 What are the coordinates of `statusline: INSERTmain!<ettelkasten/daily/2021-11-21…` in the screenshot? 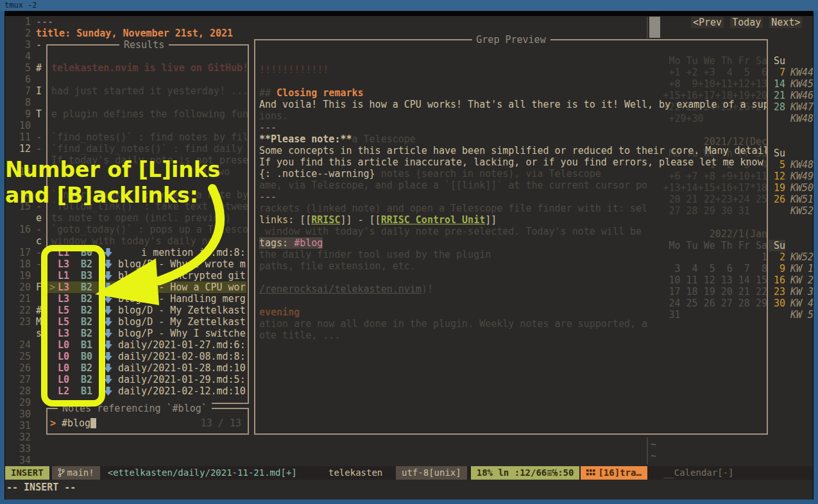 It's located at (409, 473).